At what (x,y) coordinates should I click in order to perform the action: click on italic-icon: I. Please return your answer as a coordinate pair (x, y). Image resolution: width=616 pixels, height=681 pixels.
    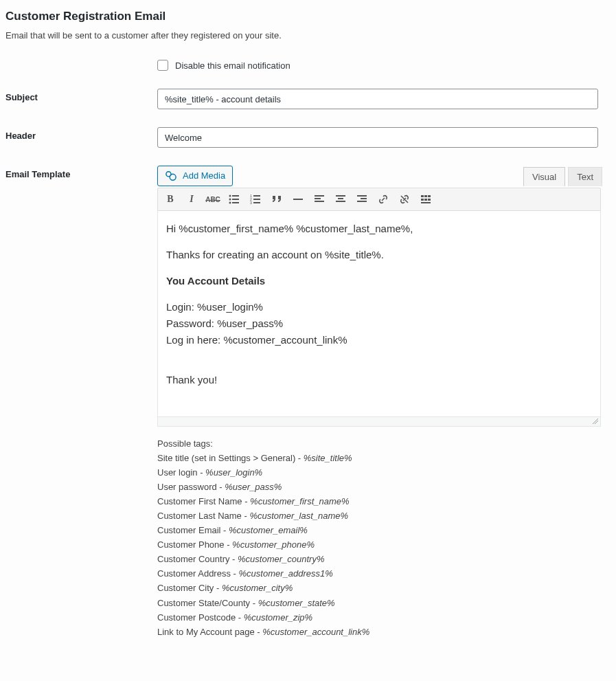
    Looking at the image, I should click on (192, 199).